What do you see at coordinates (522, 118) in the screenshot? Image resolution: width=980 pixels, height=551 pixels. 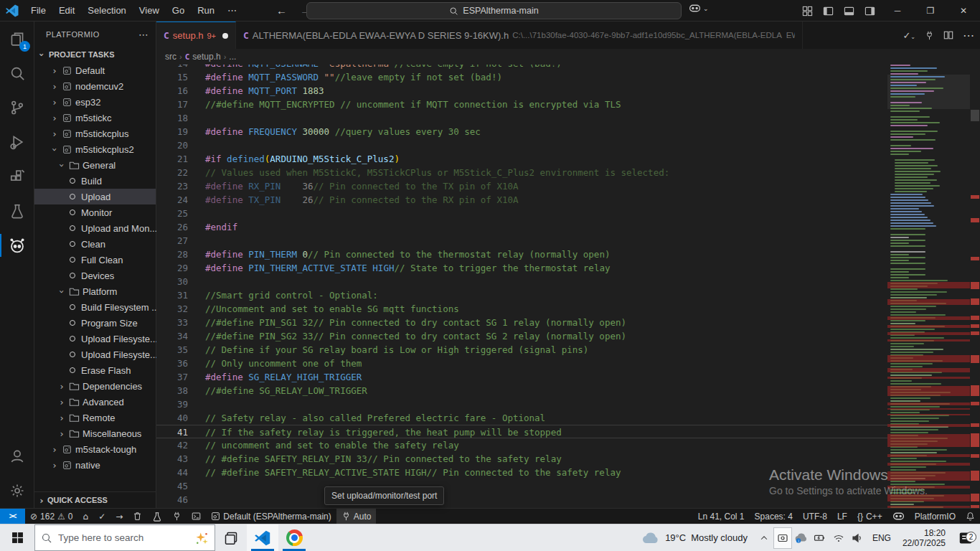 I see `code-line-18: 18` at bounding box center [522, 118].